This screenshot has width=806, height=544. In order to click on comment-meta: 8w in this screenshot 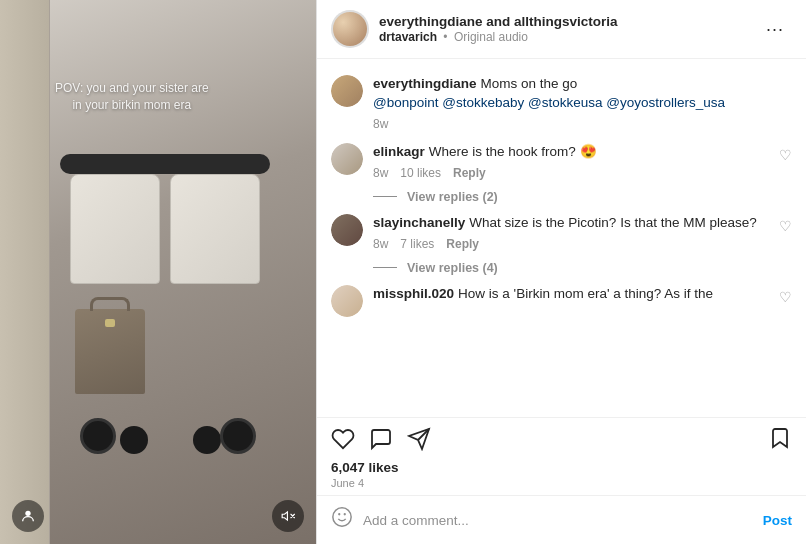, I will do `click(582, 124)`.